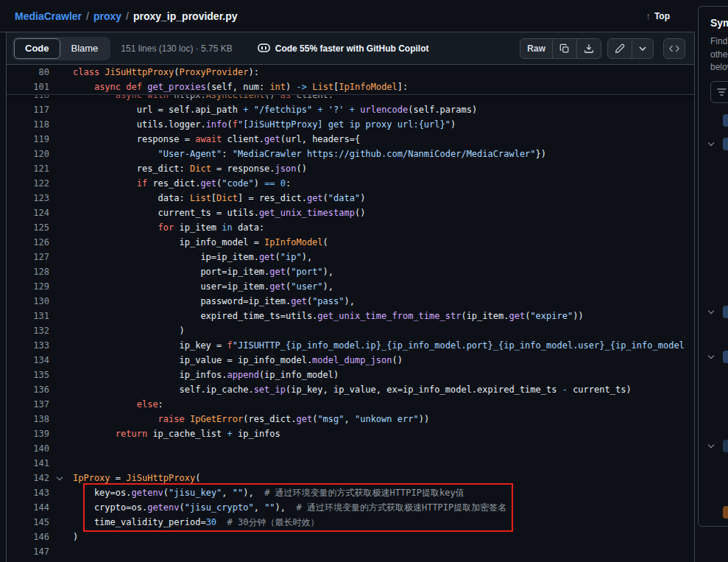  I want to click on code-text: time_validity_period=30 # 30分钟（最长时效）, so click(196, 522).